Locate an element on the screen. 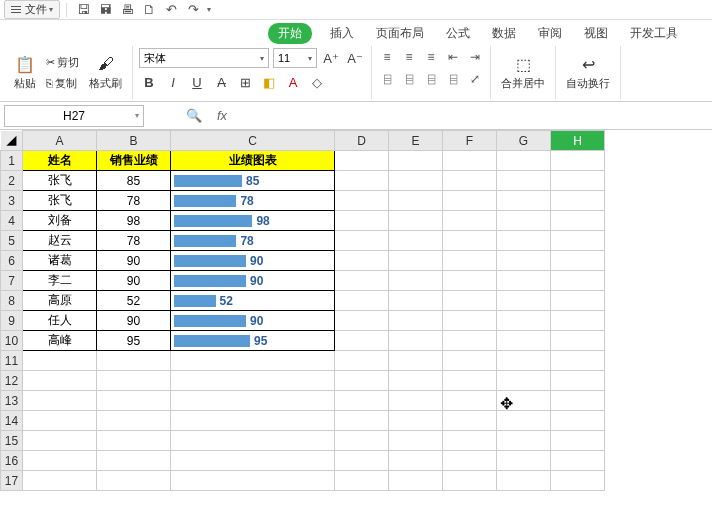  col-header-G: G is located at coordinates (524, 141).